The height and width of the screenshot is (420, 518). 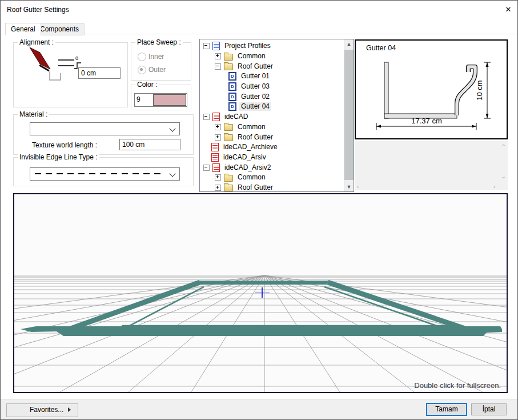 What do you see at coordinates (349, 115) in the screenshot?
I see `scrollbar-thumb` at bounding box center [349, 115].